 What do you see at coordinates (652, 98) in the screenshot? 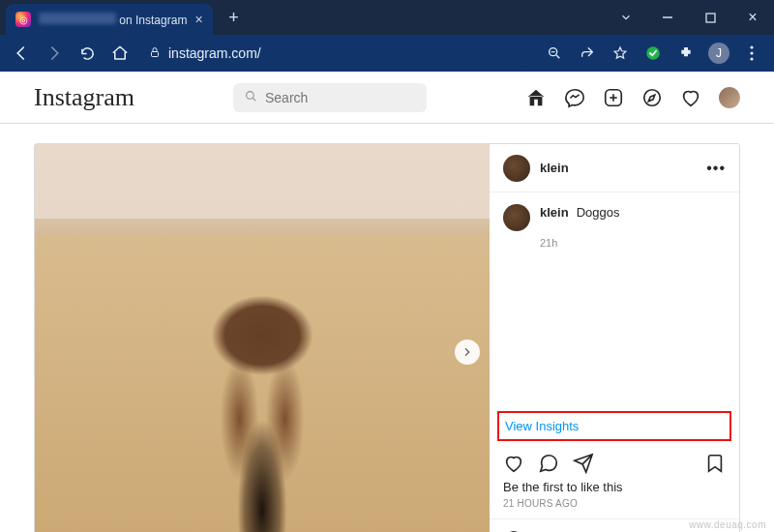
I see `explore-icon` at bounding box center [652, 98].